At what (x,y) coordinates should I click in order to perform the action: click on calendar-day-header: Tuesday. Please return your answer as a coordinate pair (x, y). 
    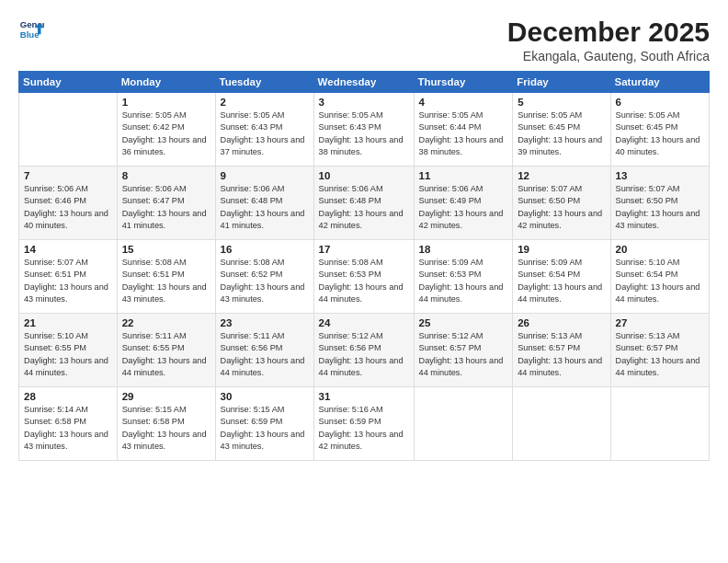
    Looking at the image, I should click on (265, 83).